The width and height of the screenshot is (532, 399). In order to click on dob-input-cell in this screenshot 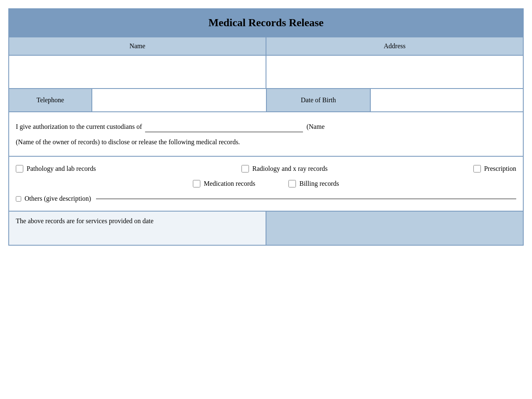, I will do `click(447, 100)`.